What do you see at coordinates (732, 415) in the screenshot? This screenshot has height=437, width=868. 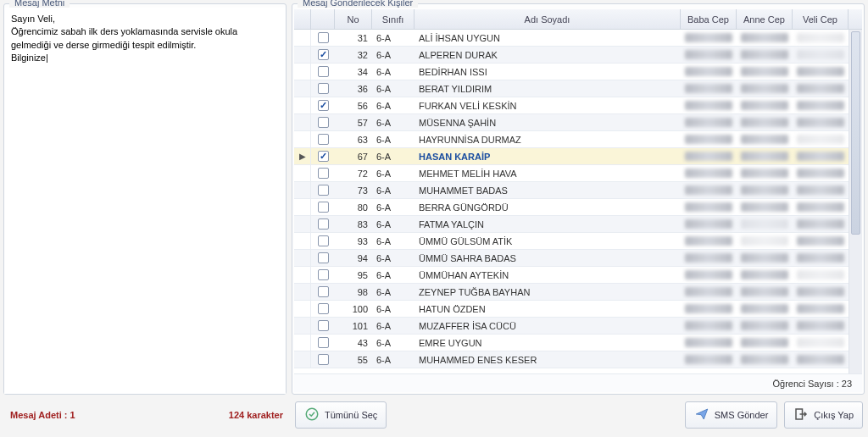 I see `send-sms-button: SMS Gönder` at bounding box center [732, 415].